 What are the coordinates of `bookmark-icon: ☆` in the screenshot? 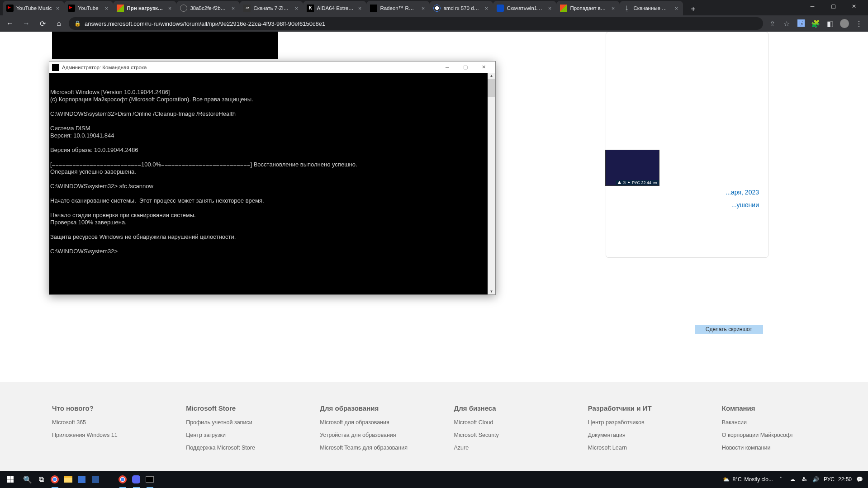 It's located at (787, 24).